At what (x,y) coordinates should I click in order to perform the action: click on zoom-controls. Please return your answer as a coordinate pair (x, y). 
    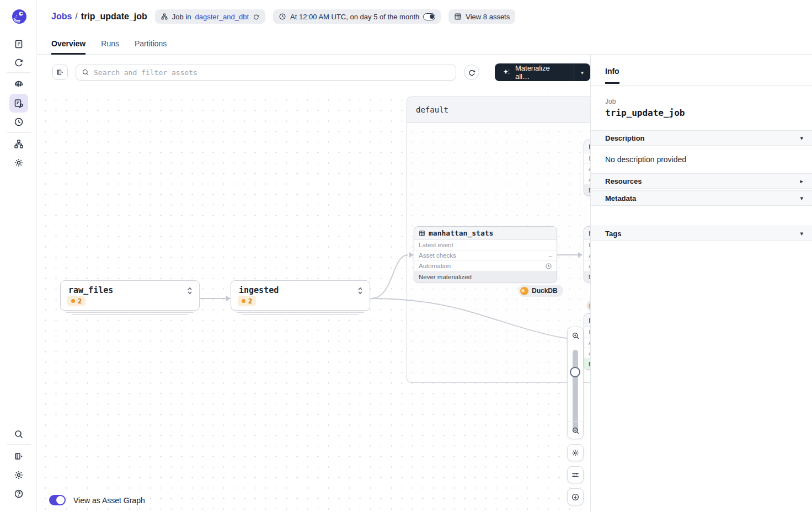
    Looking at the image, I should click on (575, 383).